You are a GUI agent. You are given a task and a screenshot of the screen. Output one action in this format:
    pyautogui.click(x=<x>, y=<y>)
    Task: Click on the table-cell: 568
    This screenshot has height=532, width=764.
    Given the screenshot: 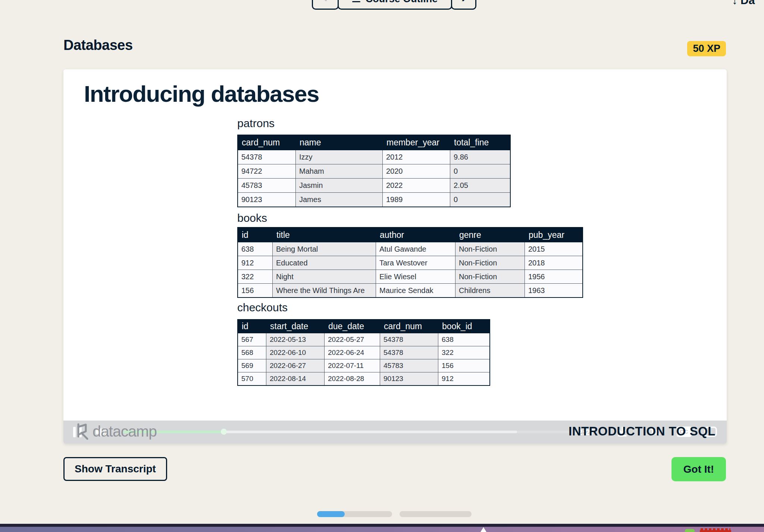 What is the action you would take?
    pyautogui.click(x=252, y=353)
    